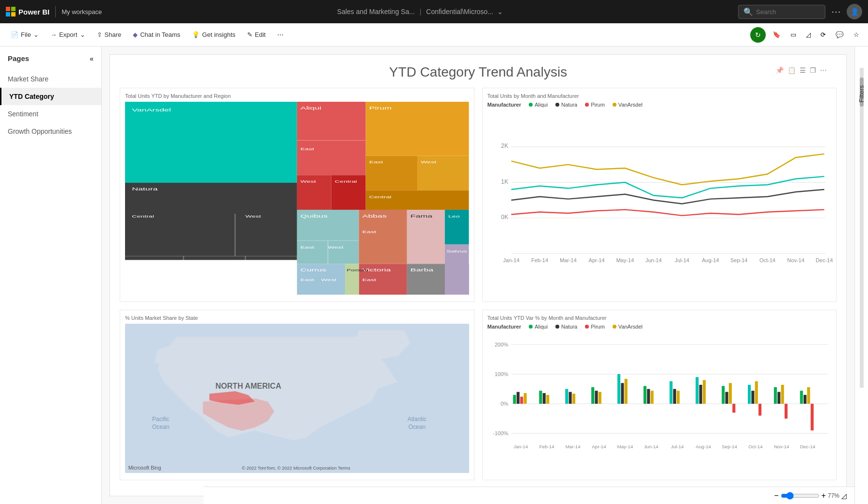  I want to click on bar-nov-pirum-neg, so click(786, 411).